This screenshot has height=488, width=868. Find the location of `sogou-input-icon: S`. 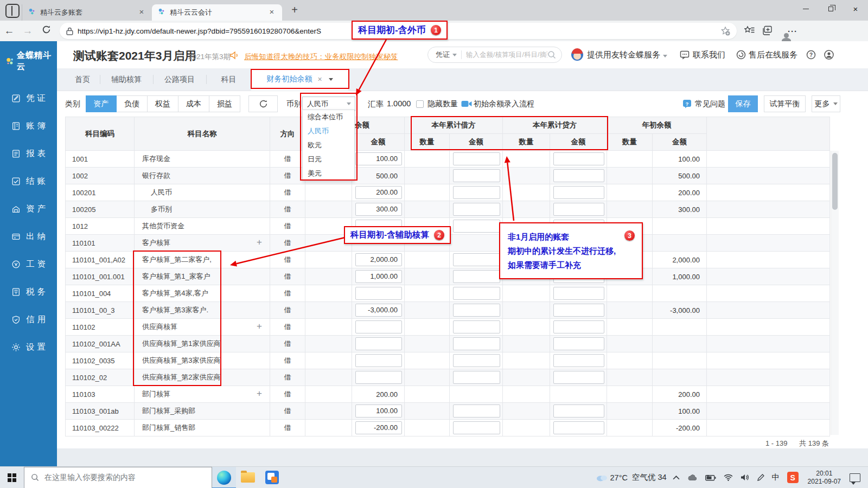

sogou-input-icon: S is located at coordinates (793, 477).